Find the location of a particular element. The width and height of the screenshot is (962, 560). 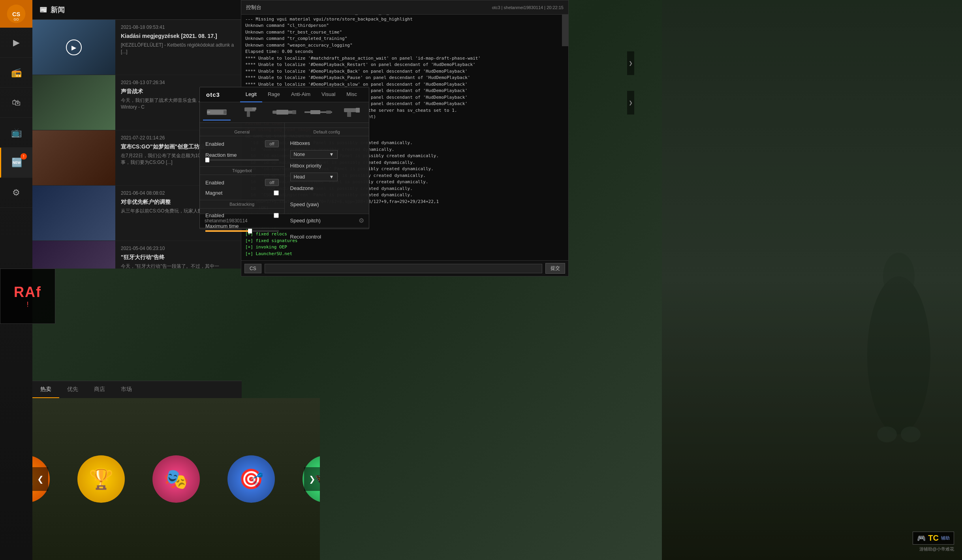

hitboxes-dropdown: None ▼ is located at coordinates (314, 154).